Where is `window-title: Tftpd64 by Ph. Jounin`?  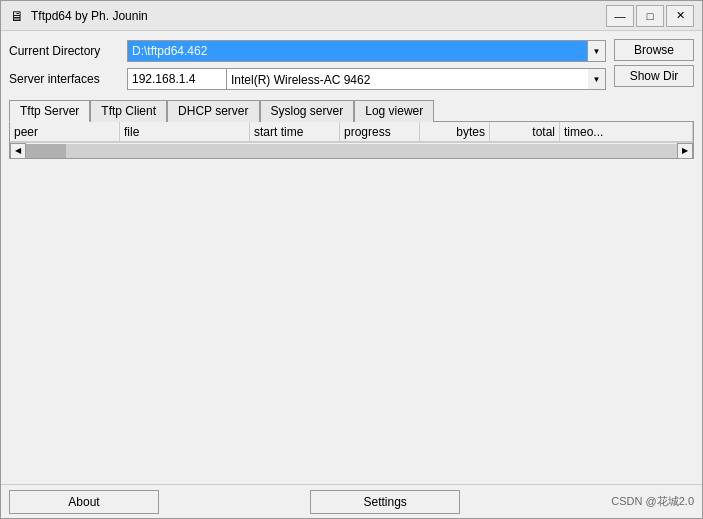 window-title: Tftpd64 by Ph. Jounin is located at coordinates (318, 16).